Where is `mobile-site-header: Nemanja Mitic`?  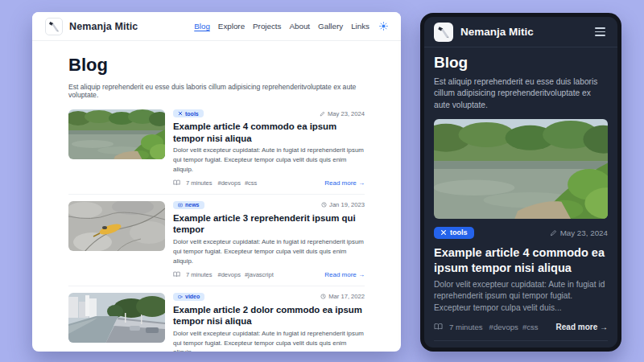
mobile-site-header: Nemanja Mitic is located at coordinates (521, 32).